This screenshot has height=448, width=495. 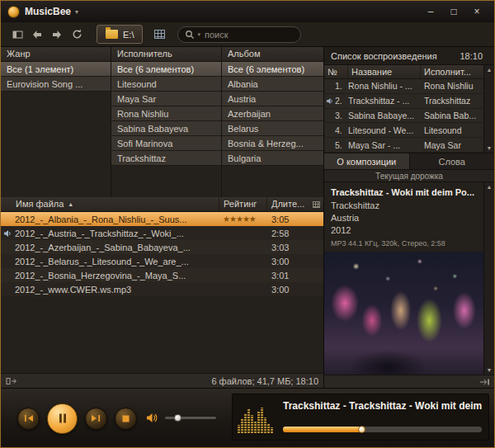 What do you see at coordinates (78, 35) in the screenshot?
I see `refresh-icon` at bounding box center [78, 35].